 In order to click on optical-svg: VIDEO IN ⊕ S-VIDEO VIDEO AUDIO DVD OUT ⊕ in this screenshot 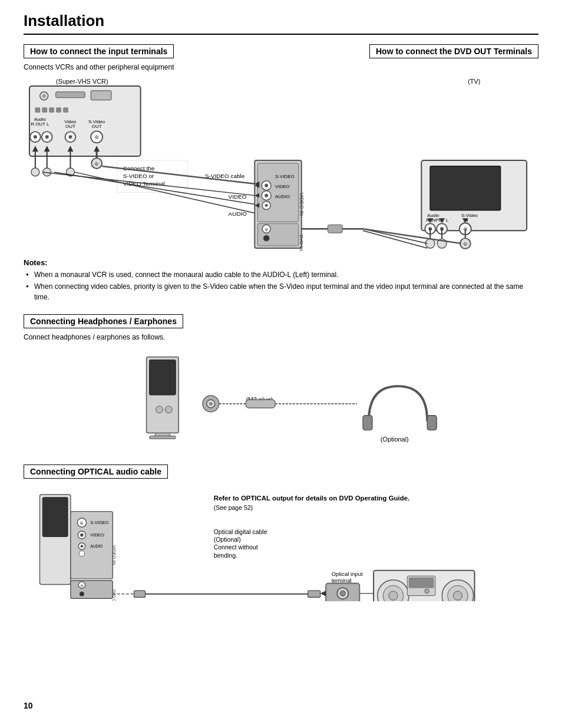, I will do `click(281, 542)`.